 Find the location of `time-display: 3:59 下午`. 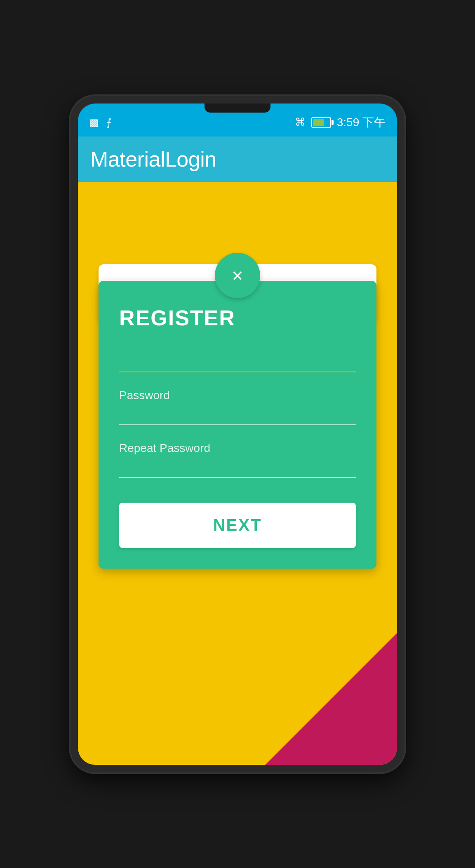

time-display: 3:59 下午 is located at coordinates (361, 122).